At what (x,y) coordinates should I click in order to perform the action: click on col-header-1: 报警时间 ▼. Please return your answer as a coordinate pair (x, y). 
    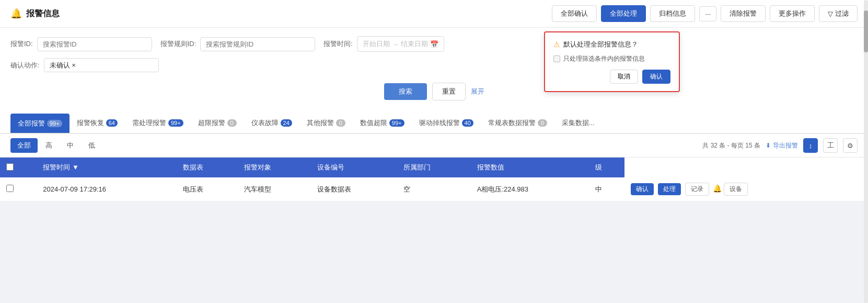
    Looking at the image, I should click on (107, 167).